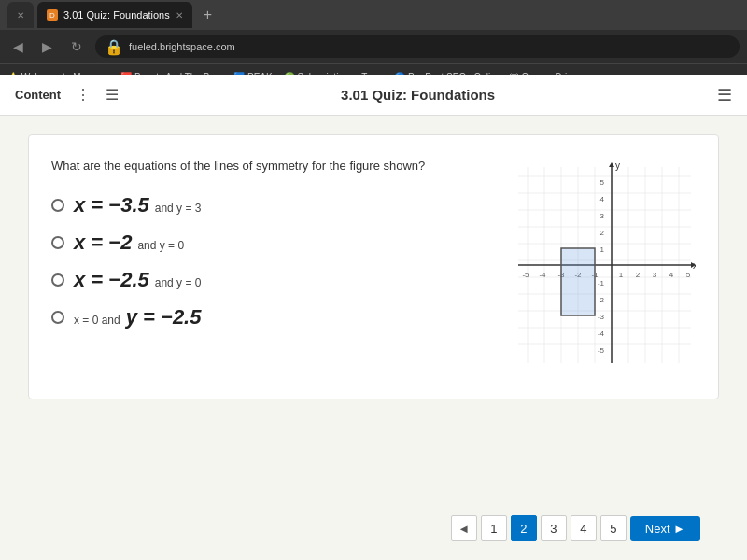 This screenshot has width=747, height=560. What do you see at coordinates (178, 208) in the screenshot?
I see `math-suffix-1: and y = 3` at bounding box center [178, 208].